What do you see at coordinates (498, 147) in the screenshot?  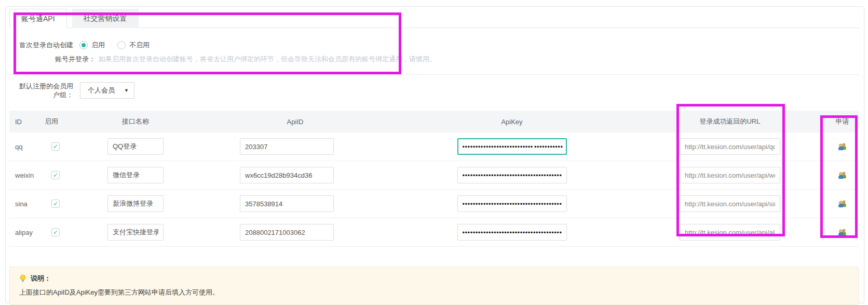 I see `masked-dots: •••••••••••••••••••••••••••` at bounding box center [498, 147].